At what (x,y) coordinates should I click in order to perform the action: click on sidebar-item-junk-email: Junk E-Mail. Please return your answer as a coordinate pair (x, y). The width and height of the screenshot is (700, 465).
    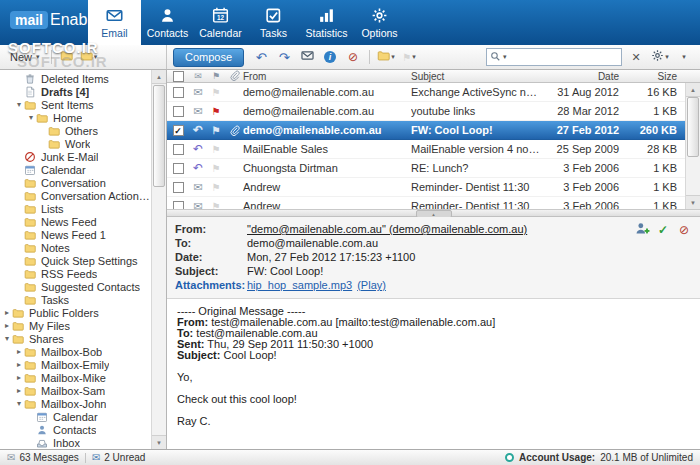
    Looking at the image, I should click on (76, 156).